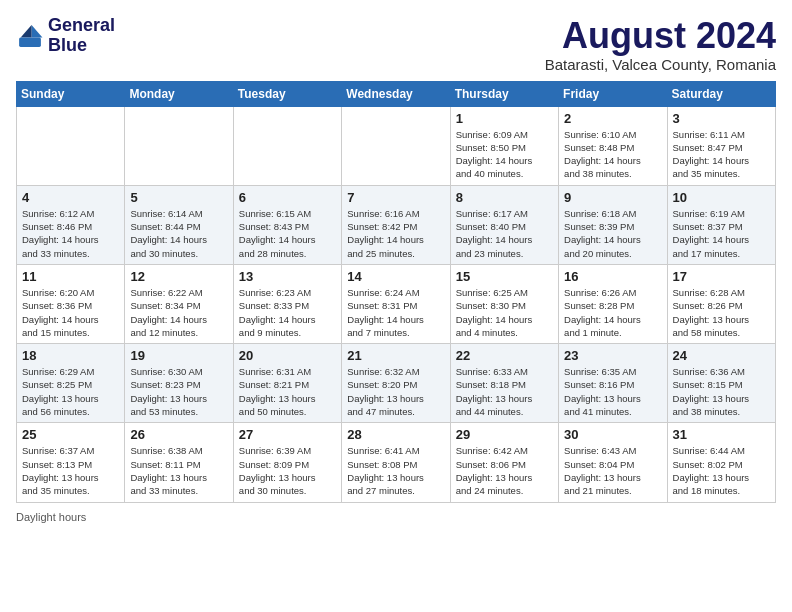 The image size is (792, 612). What do you see at coordinates (613, 384) in the screenshot?
I see `calendar-cell: 23Sunrise: 6:35 AM Sunset: 8:16 PM Dayli…` at bounding box center [613, 384].